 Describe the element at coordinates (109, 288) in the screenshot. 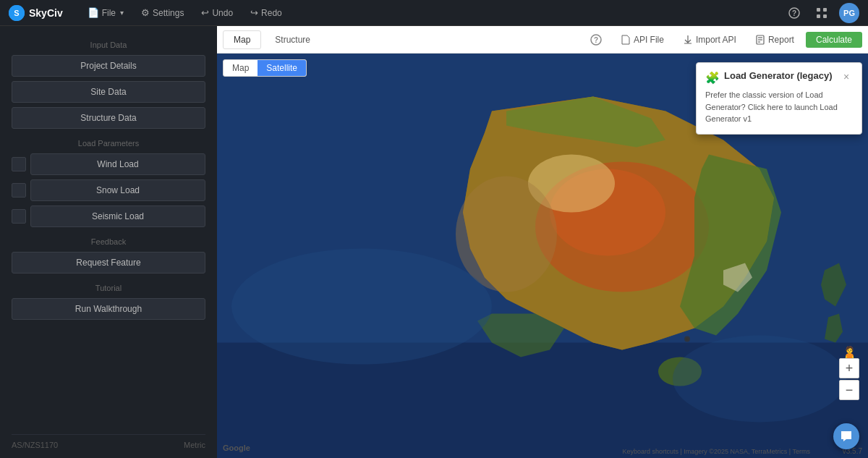

I see `tutorial-label: Tutorial` at that location.